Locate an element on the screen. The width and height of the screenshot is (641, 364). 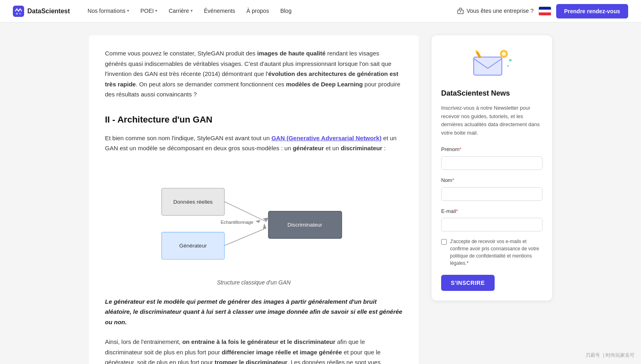
article-section-intro: Et bien comme son nom l'indique, StyleGA… is located at coordinates (254, 143).